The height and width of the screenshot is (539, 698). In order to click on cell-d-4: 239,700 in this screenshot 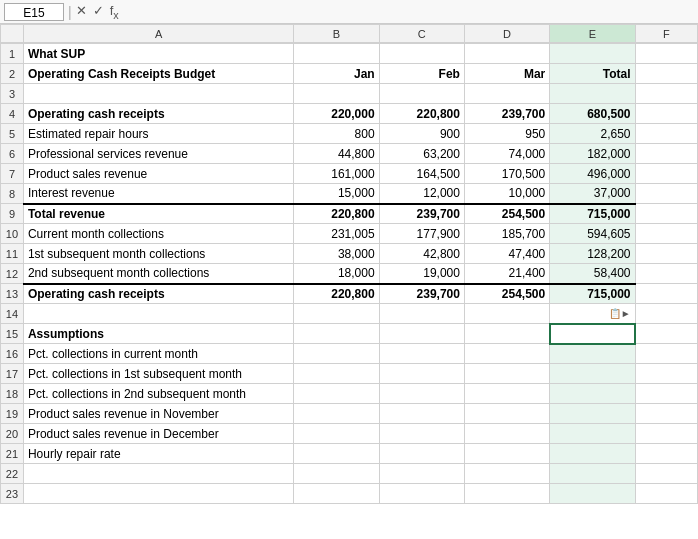, I will do `click(506, 114)`.